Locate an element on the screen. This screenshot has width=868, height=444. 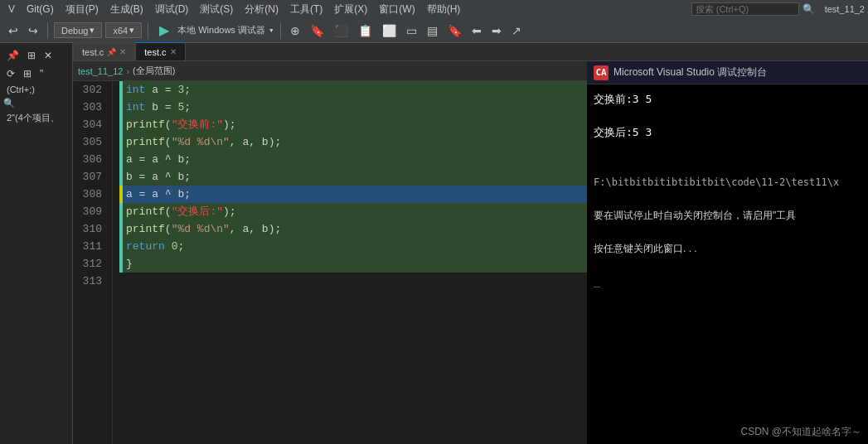
menu-item-build: 生成(B) is located at coordinates (127, 10).